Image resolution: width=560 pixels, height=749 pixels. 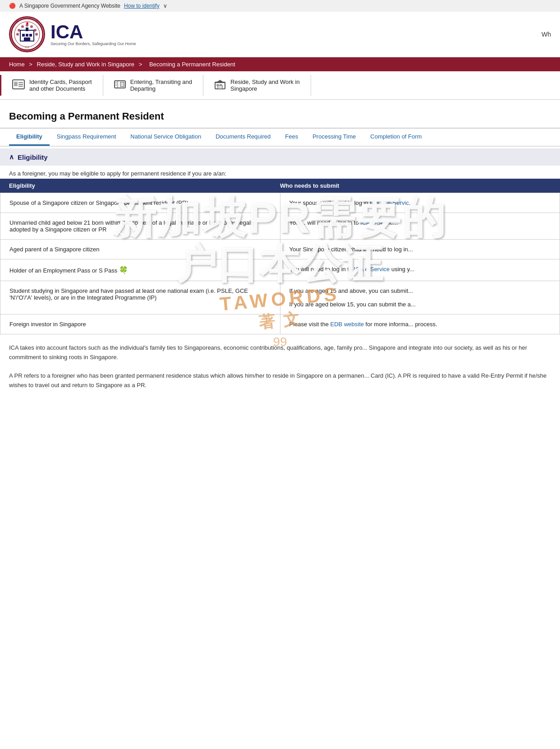 I want to click on col-header-eligibility: Eligibility, so click(x=144, y=186).